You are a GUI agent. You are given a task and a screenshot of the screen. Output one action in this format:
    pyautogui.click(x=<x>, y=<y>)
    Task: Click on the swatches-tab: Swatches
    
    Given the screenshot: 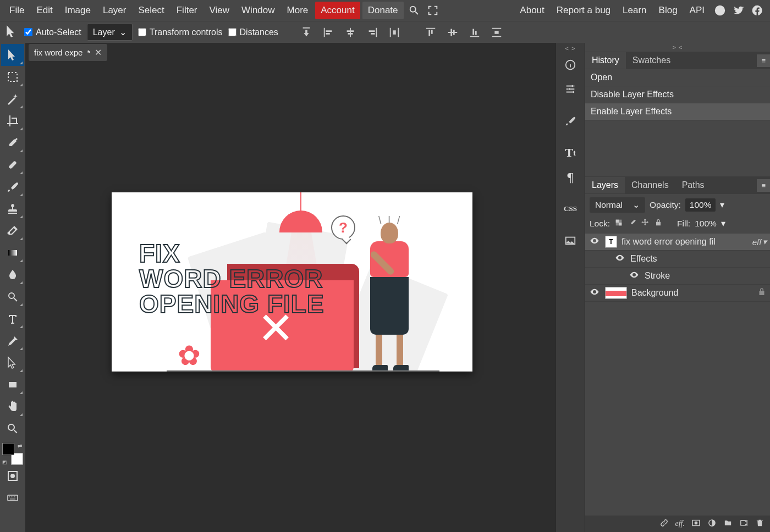 What is the action you would take?
    pyautogui.click(x=651, y=60)
    